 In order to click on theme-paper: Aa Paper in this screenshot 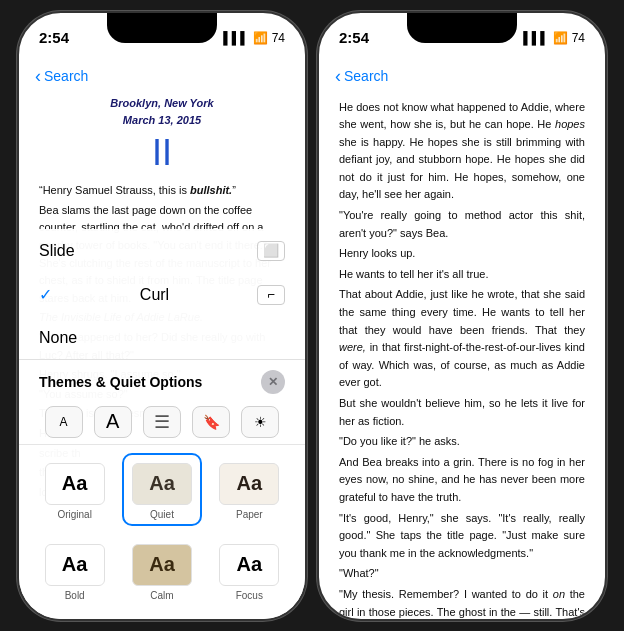, I will do `click(250, 490)`.